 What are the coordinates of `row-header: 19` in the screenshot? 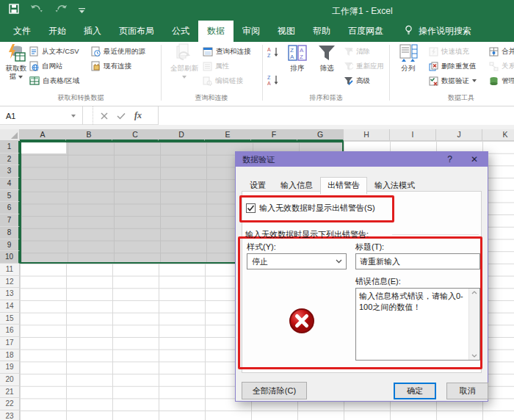 It's located at (10, 367).